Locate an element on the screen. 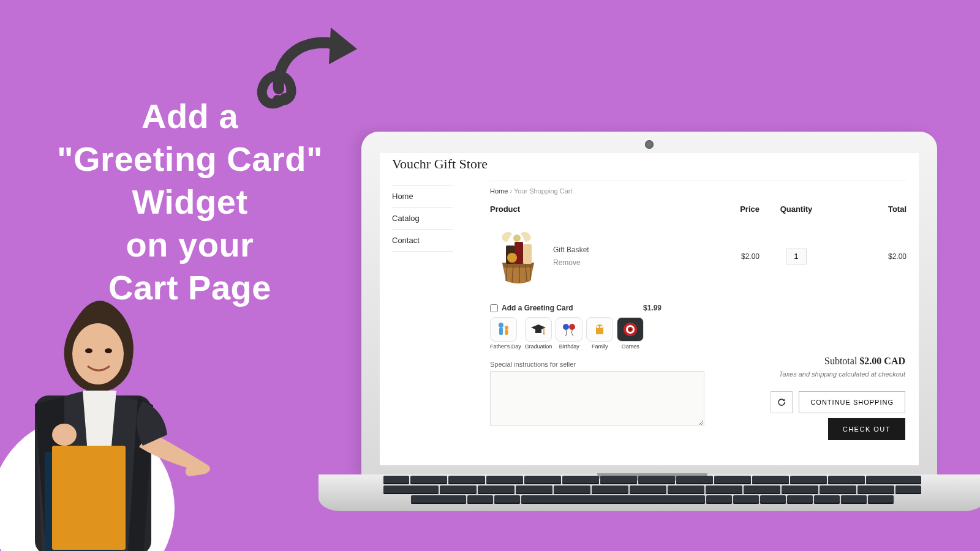 This screenshot has width=980, height=551. crumb-current: Your Shopping Cart is located at coordinates (543, 191).